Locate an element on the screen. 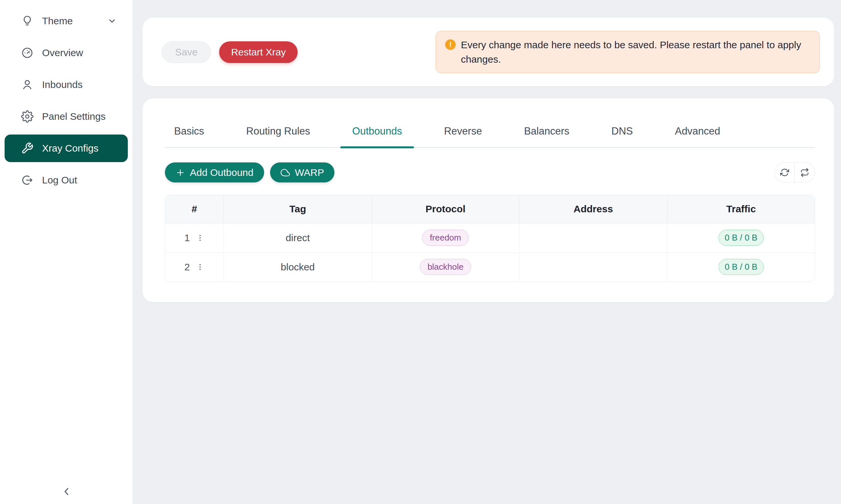  refresh-icon is located at coordinates (785, 173).